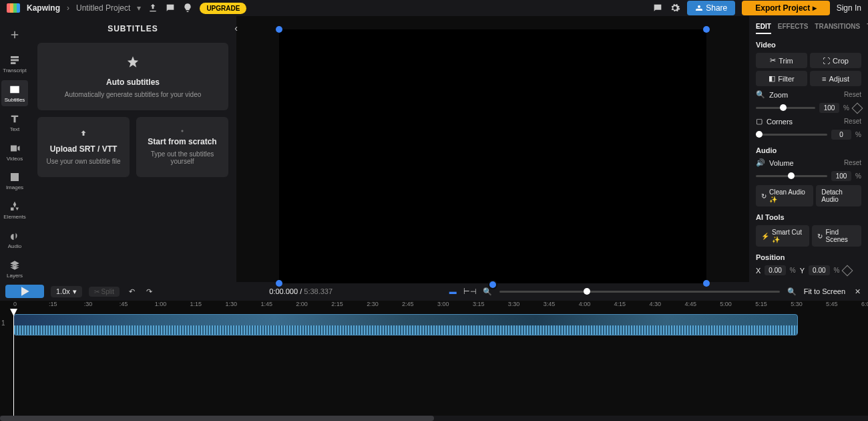 This screenshot has width=868, height=421. What do you see at coordinates (223, 8) in the screenshot?
I see `upgrade-button: UPGRADE` at bounding box center [223, 8].